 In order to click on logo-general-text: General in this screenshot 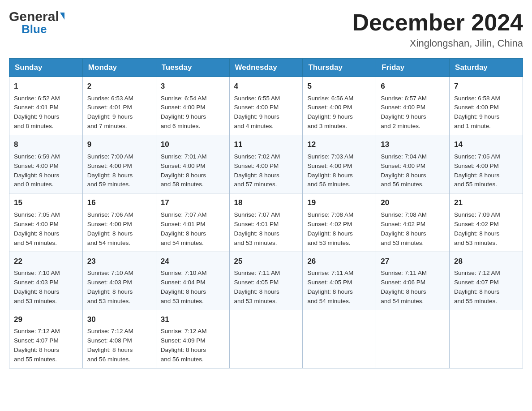, I will do `click(34, 17)`.